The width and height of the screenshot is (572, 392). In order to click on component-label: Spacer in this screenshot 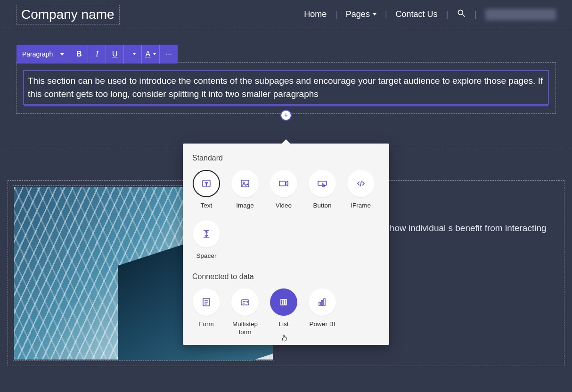, I will do `click(206, 256)`.